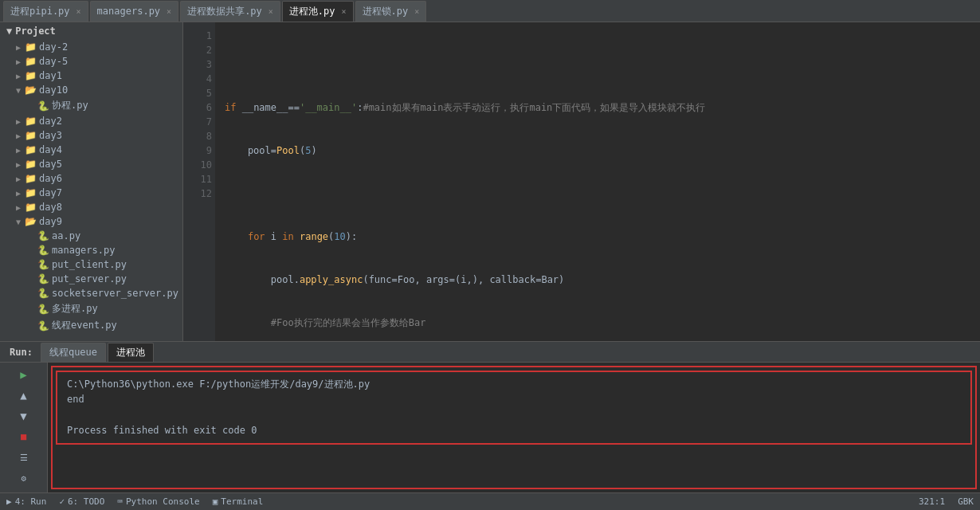 The height and width of the screenshot is (510, 980). Describe the element at coordinates (344, 11) in the screenshot. I see `tab-close-pool: ×` at that location.